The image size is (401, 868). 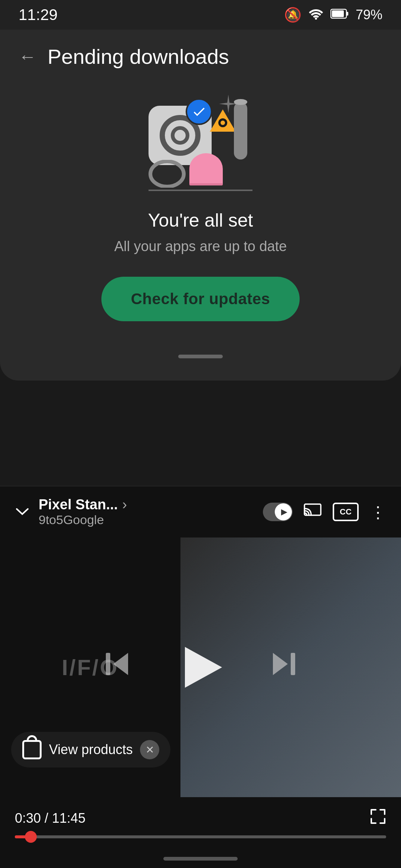 I want to click on cc-button: CC, so click(x=346, y=512).